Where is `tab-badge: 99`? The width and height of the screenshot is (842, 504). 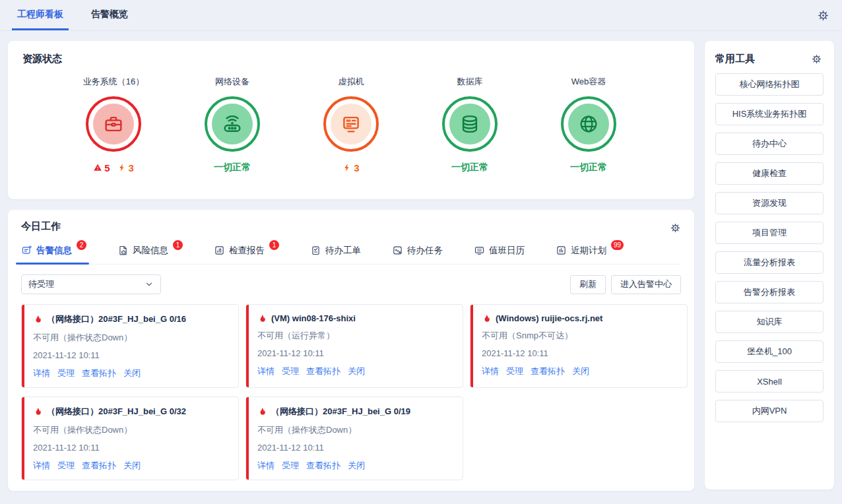 tab-badge: 99 is located at coordinates (618, 245).